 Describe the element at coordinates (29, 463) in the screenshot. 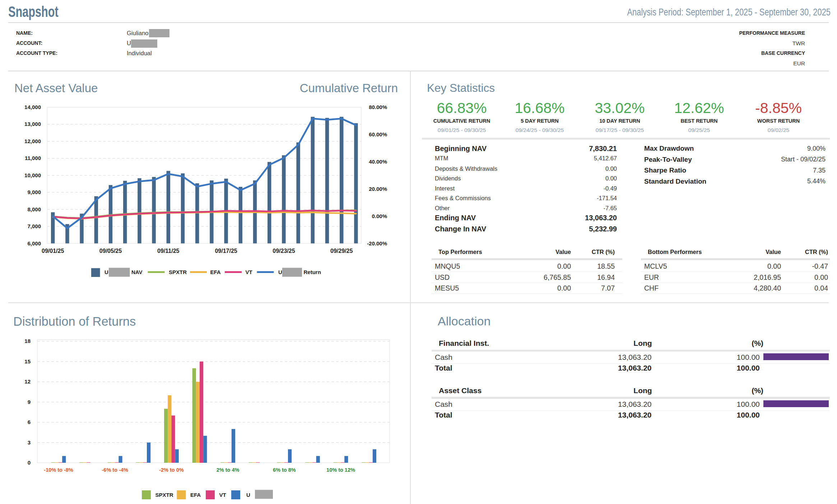

I see `svg-text: 0` at that location.